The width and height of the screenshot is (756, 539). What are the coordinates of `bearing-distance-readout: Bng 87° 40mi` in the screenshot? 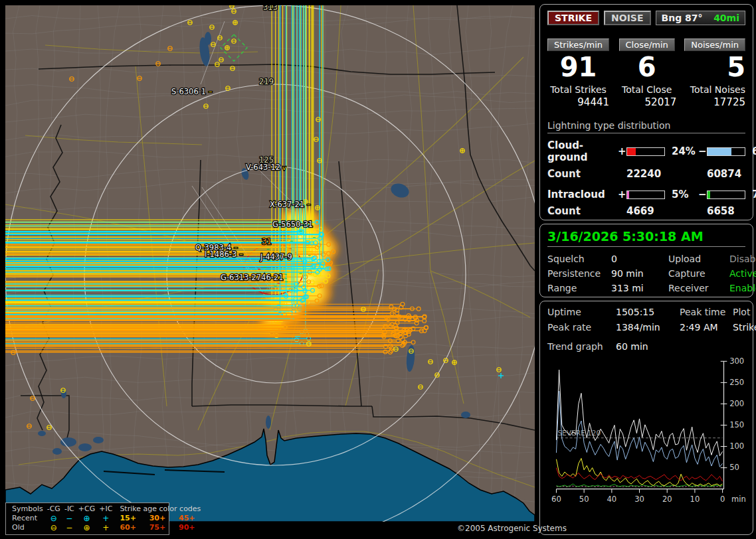 It's located at (700, 18).